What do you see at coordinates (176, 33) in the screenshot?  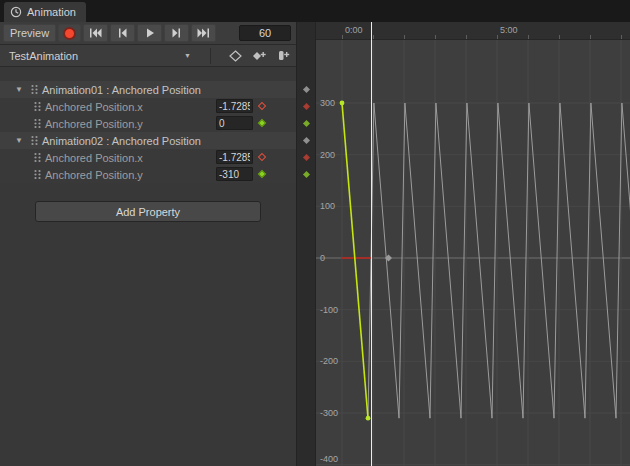 I see `next-frame-button` at bounding box center [176, 33].